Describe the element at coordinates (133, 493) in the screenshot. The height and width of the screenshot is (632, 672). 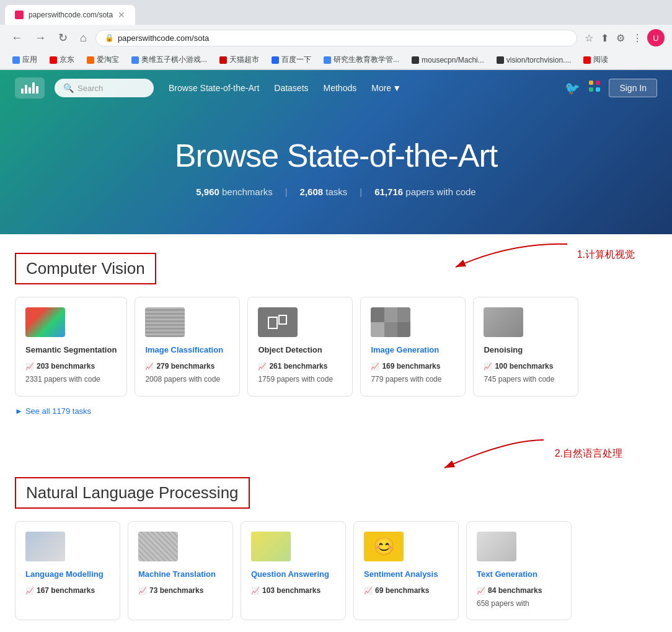
I see `nlp-category-header: Natural Language Processing` at that location.